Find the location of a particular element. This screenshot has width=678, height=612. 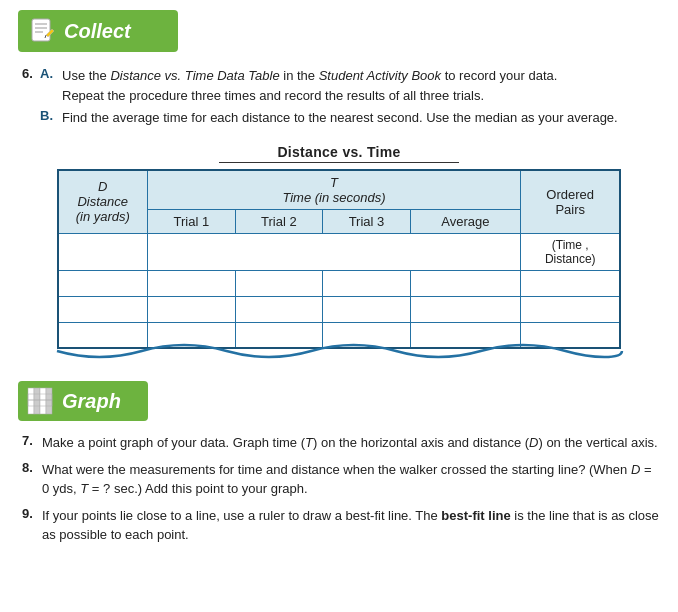

question-9-block: 9. If your points lie close to a line, u… is located at coordinates (341, 526).